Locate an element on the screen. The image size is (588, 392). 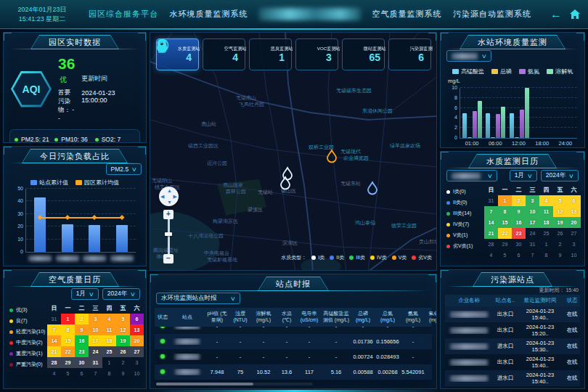
calendar-day: 30 is located at coordinates (518, 244).